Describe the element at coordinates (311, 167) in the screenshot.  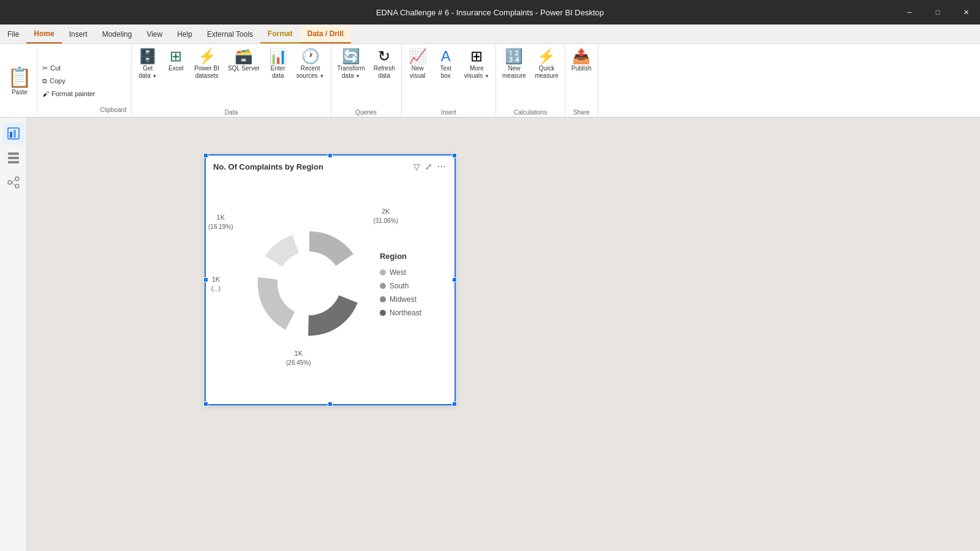
I see `visual-title: No. Of Complaints by Region` at that location.